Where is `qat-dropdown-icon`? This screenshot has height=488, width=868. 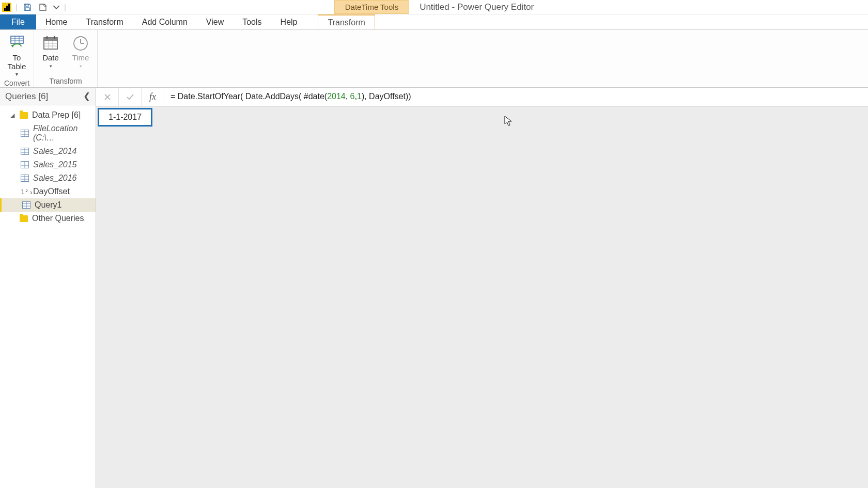 qat-dropdown-icon is located at coordinates (56, 7).